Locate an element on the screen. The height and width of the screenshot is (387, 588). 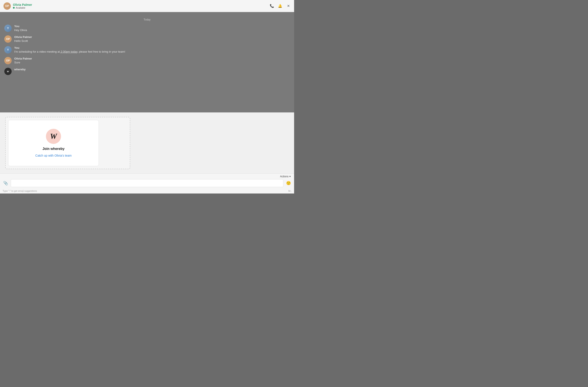
status-dot is located at coordinates (14, 8).